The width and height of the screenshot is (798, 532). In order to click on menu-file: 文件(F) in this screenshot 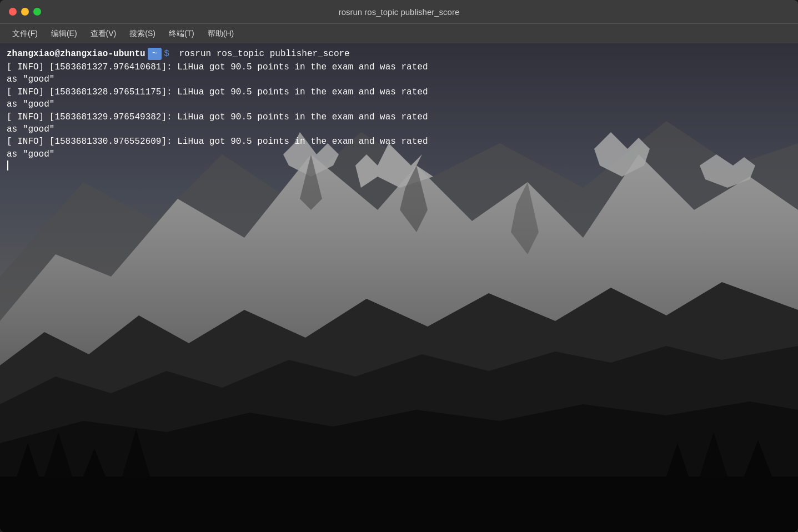, I will do `click(25, 34)`.